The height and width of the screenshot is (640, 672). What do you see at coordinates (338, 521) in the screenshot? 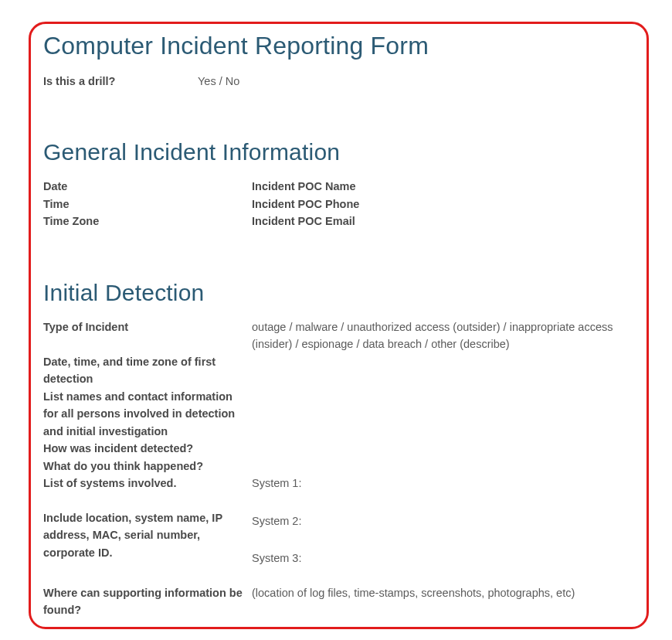
I see `systems-row: List of systems involved. Include locati…` at bounding box center [338, 521].